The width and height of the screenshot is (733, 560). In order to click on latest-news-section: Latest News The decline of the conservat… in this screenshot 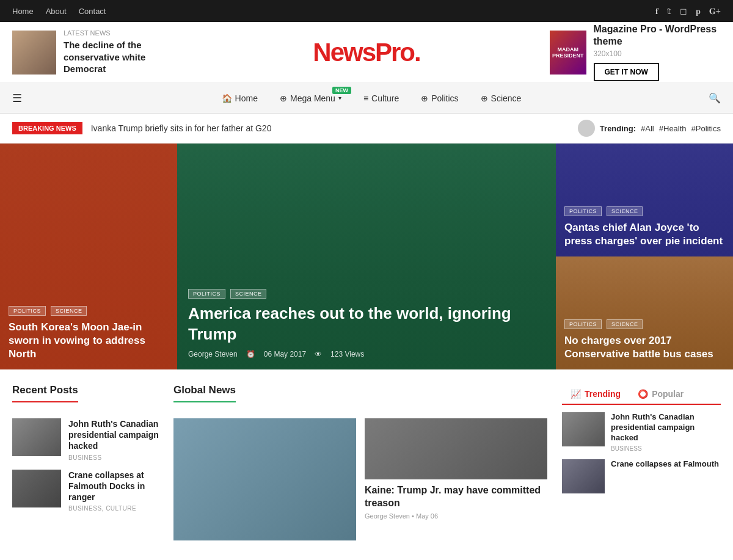, I will do `click(98, 53)`.